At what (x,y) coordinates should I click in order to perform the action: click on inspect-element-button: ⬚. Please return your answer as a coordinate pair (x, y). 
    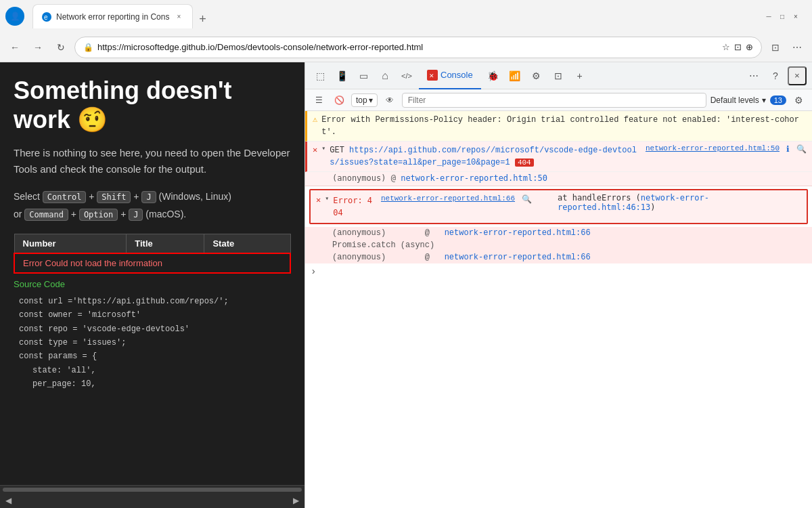
    Looking at the image, I should click on (320, 76).